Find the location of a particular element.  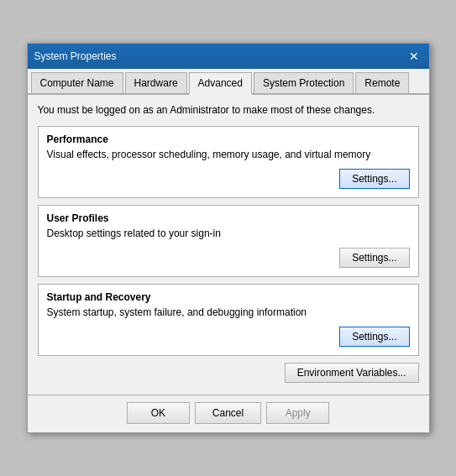

startup-recovery-section: Startup and Recovery System startup, sys… is located at coordinates (228, 320).